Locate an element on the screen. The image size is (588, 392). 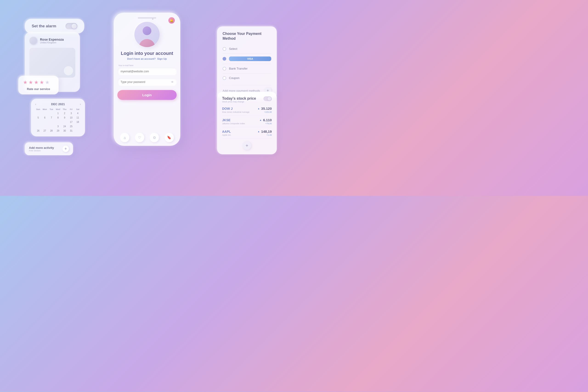
stock-value-aapl: 148,19 is located at coordinates (266, 132).